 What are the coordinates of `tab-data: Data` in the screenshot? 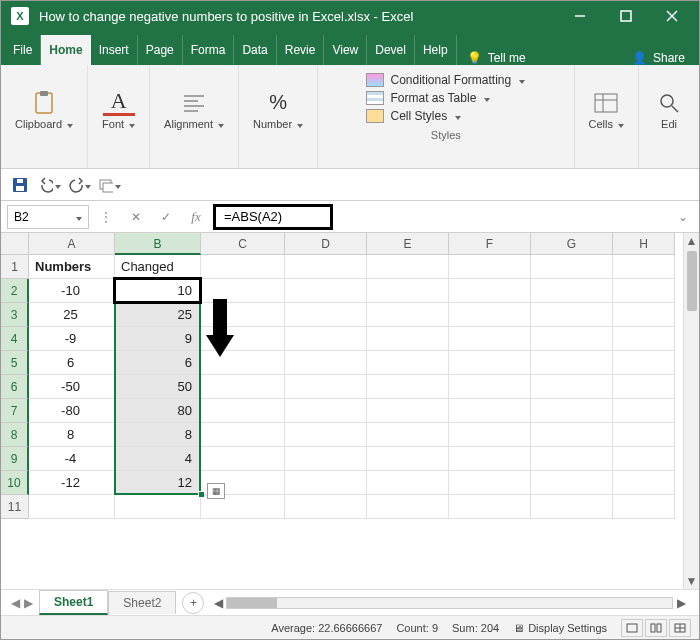 It's located at (255, 50).